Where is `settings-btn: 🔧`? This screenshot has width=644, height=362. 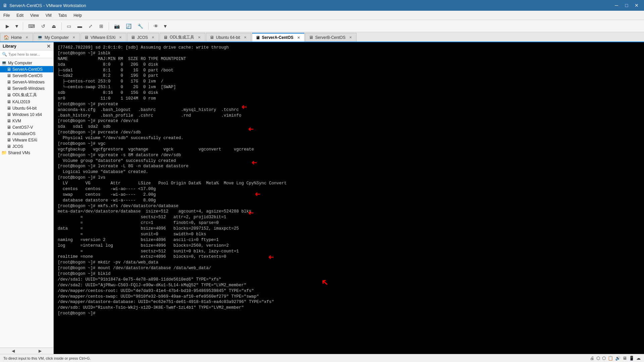 settings-btn: 🔧 is located at coordinates (140, 26).